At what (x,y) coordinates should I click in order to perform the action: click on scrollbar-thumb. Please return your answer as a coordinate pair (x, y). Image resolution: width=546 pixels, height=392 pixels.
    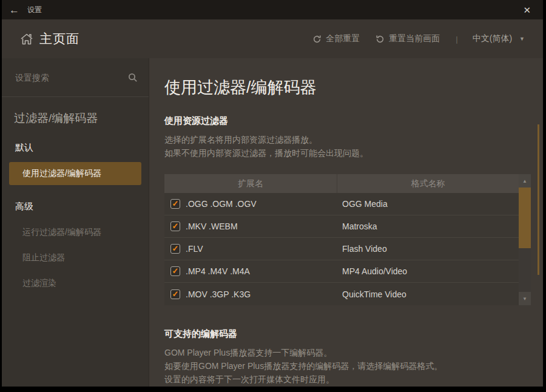
    Looking at the image, I should click on (525, 218).